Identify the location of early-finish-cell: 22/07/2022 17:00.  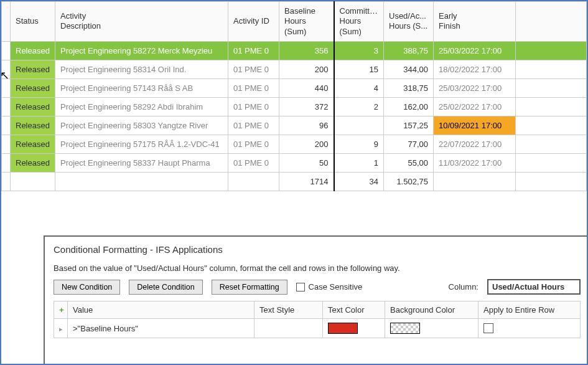
(475, 144).